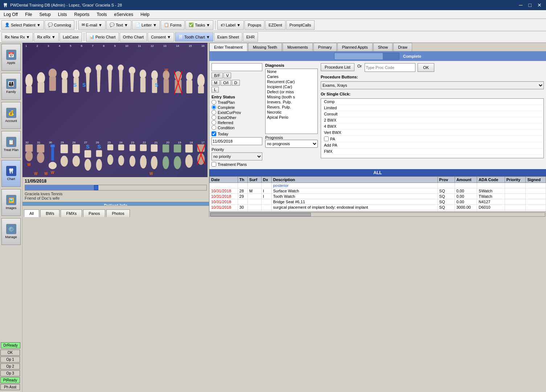 This screenshot has width=546, height=392. I want to click on tooth-chart-canvas: 1 2 3 4 5 6 7 8 9 10 11 12 13 14, so click(115, 110).